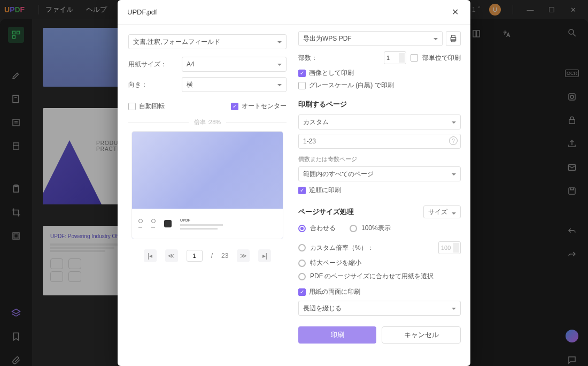 This screenshot has height=366, width=588. I want to click on grayscale-label: グレースケール (白黒) で印刷, so click(352, 86).